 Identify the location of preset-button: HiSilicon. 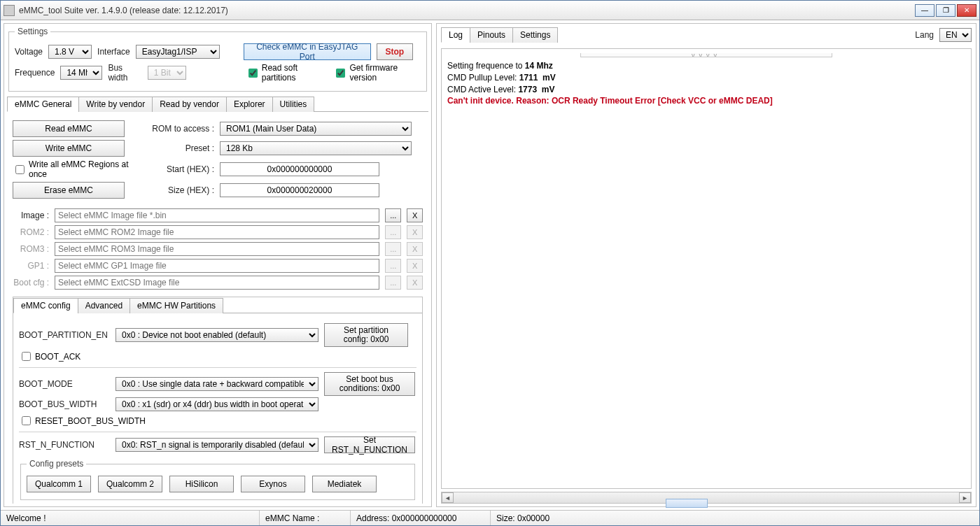
(202, 484).